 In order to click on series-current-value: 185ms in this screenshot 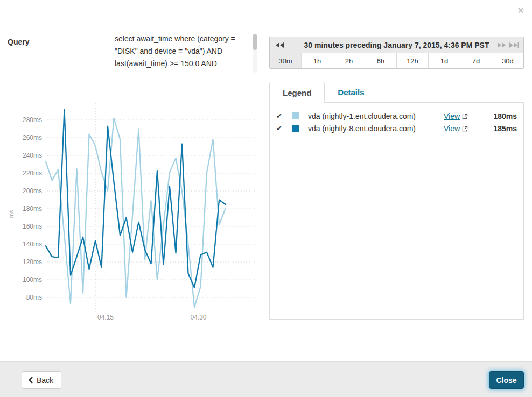, I will do `click(498, 129)`.